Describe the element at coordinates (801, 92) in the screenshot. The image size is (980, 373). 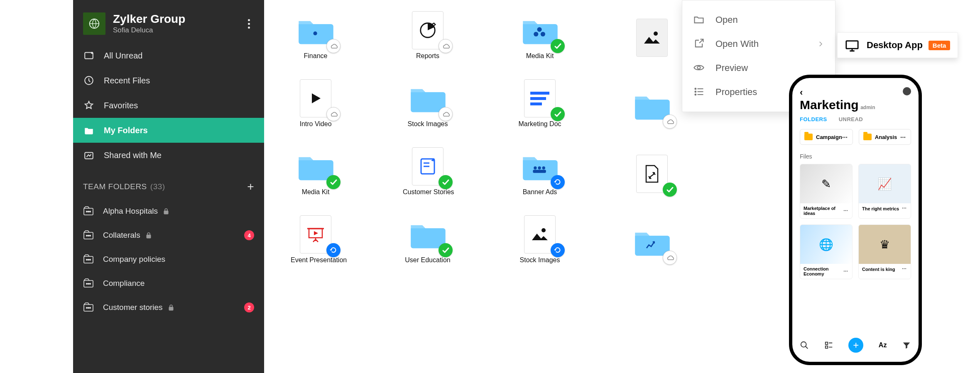
I see `back-button: ‹` at that location.